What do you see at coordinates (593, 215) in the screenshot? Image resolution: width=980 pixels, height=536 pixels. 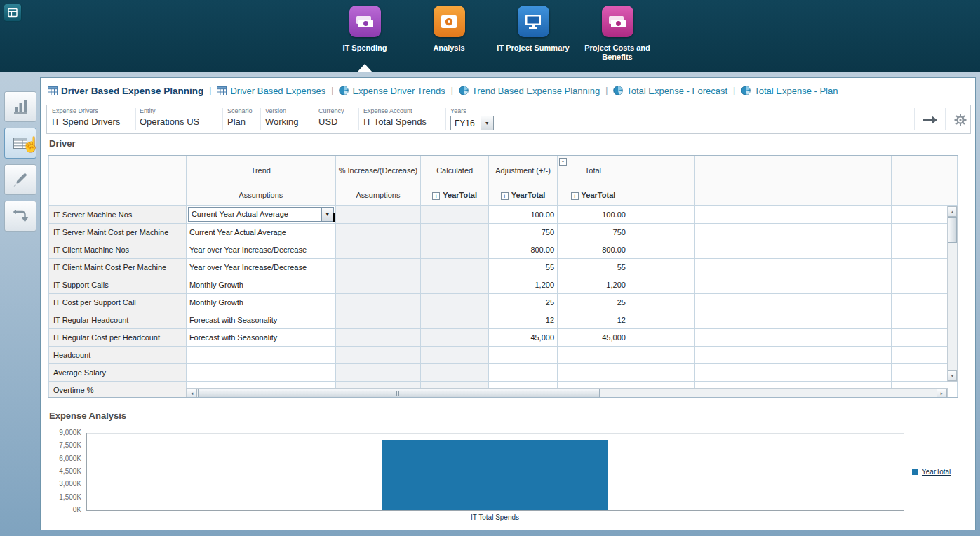 I see `cell-total: 100.00` at bounding box center [593, 215].